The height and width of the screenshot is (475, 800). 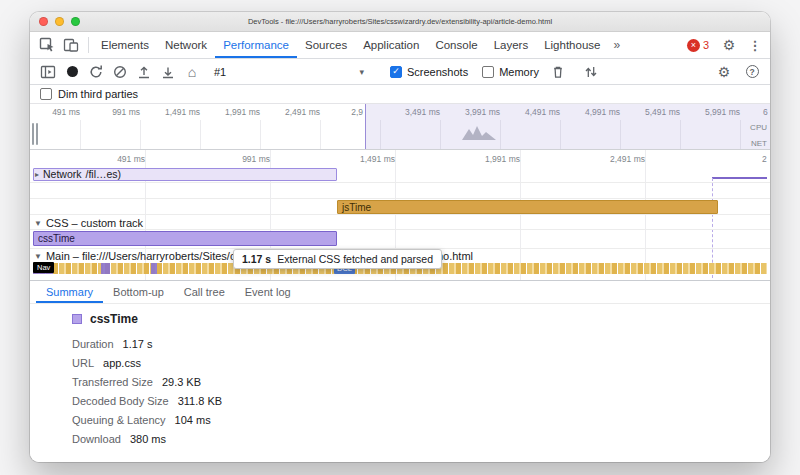 What do you see at coordinates (38, 256) in the screenshot?
I see `expand-triangle-icon: ▼` at bounding box center [38, 256].